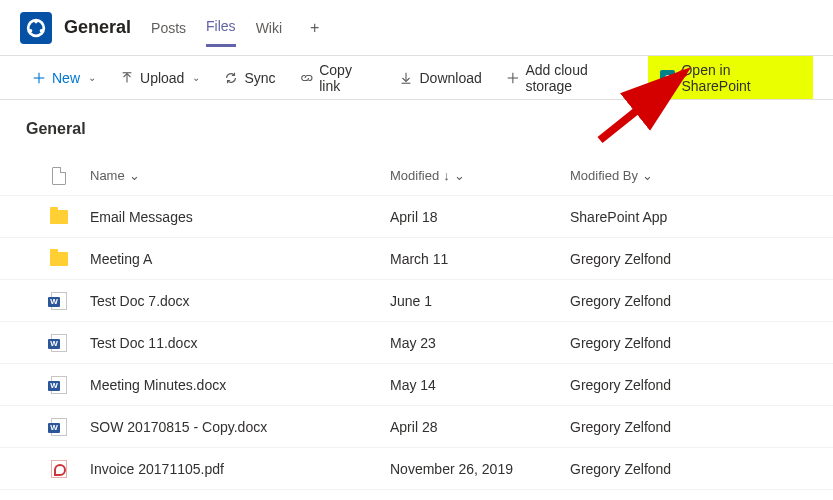  I want to click on file-modified: April 18, so click(480, 217).